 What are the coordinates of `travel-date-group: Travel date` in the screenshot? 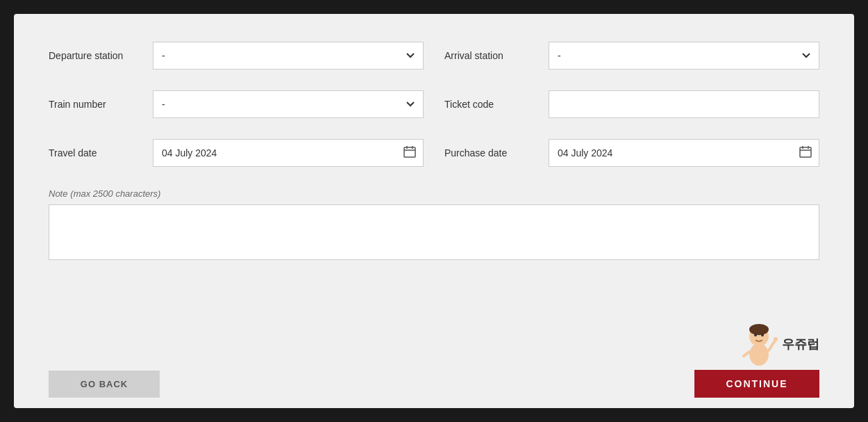 It's located at (236, 153).